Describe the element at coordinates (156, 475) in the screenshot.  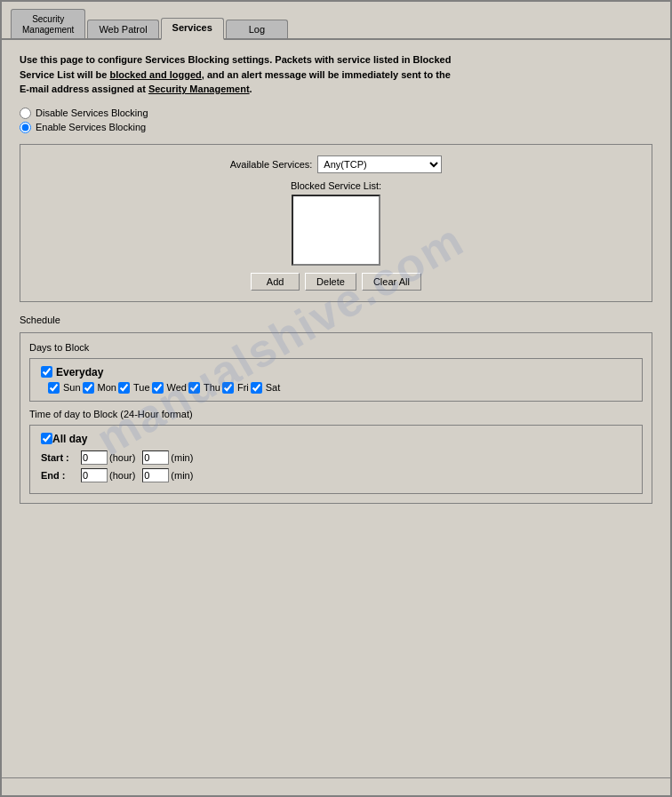
I see `end-min-input` at that location.